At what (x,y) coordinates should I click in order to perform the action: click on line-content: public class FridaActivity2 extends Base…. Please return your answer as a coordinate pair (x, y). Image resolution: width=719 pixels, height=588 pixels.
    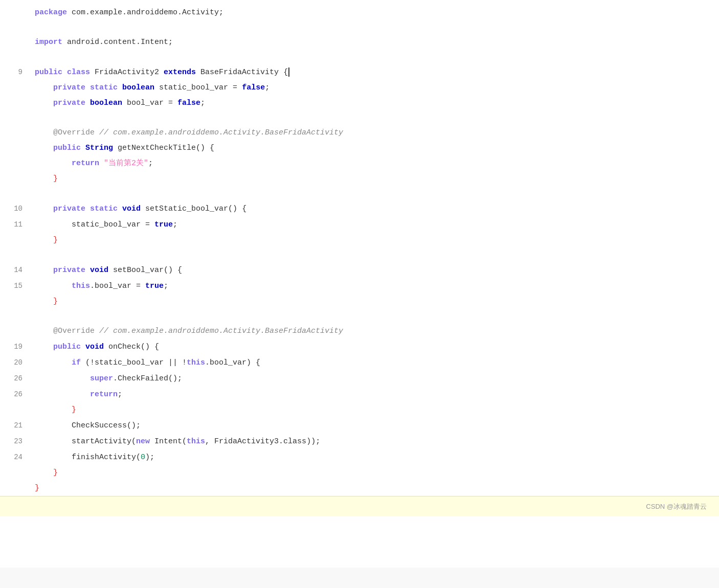
    Looking at the image, I should click on (375, 73).